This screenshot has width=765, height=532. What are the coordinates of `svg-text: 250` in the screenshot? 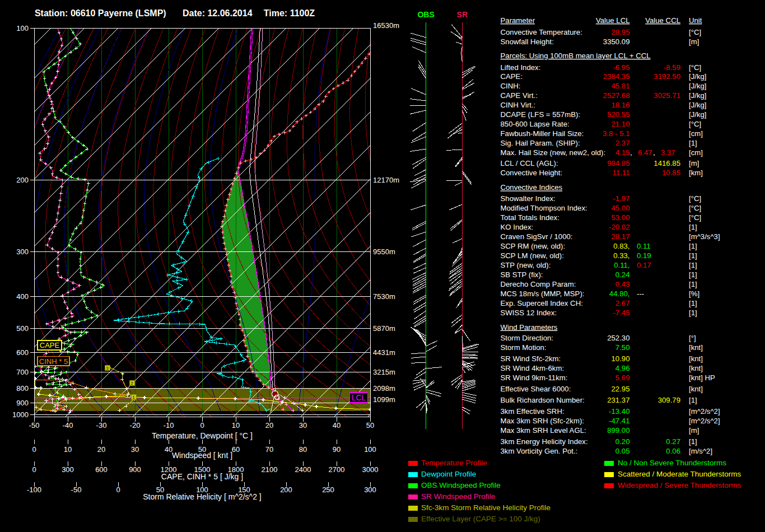 It's located at (328, 489).